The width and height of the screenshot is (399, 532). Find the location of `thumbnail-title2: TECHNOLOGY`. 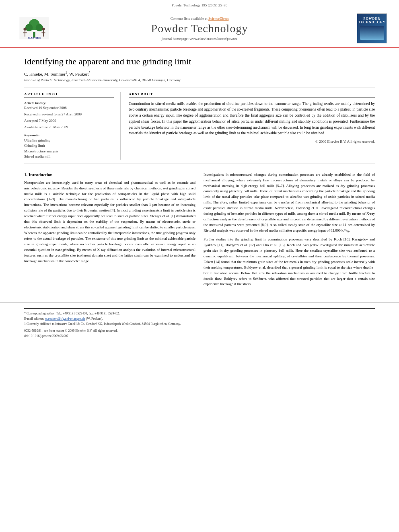

thumbnail-title2: TECHNOLOGY is located at coordinates (372, 23).